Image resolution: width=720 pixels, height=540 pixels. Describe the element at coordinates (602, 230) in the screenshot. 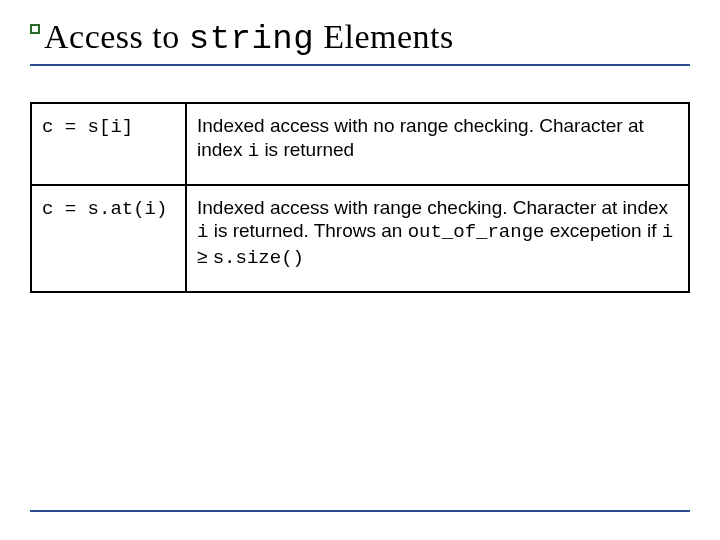

I see `desc-text: excepetion if` at that location.